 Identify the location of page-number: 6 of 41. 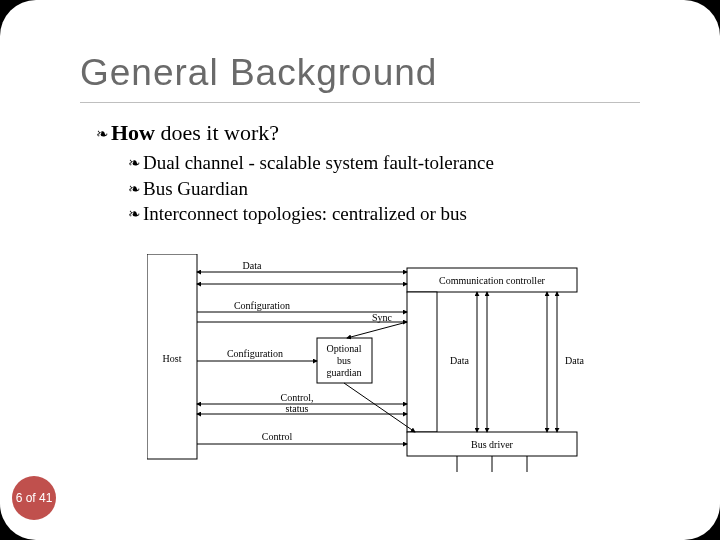
(34, 498).